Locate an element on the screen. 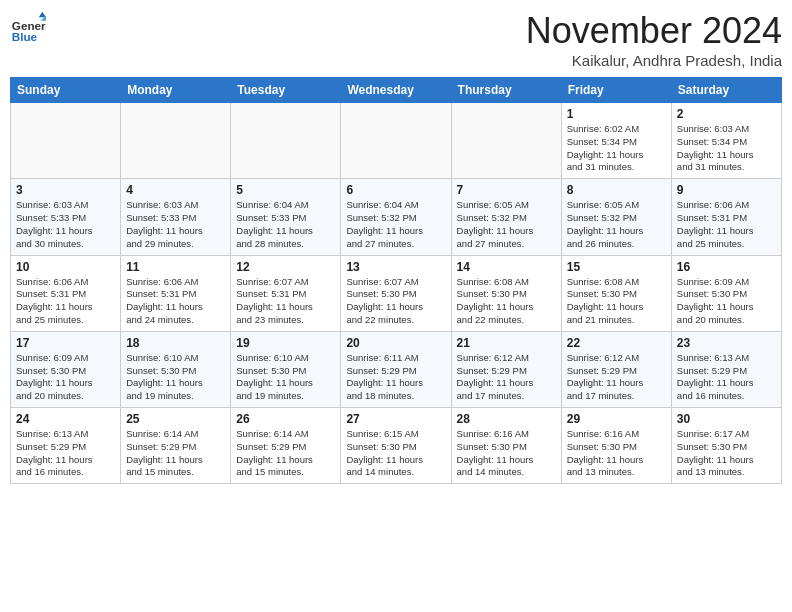  day-number: 11 is located at coordinates (176, 267).